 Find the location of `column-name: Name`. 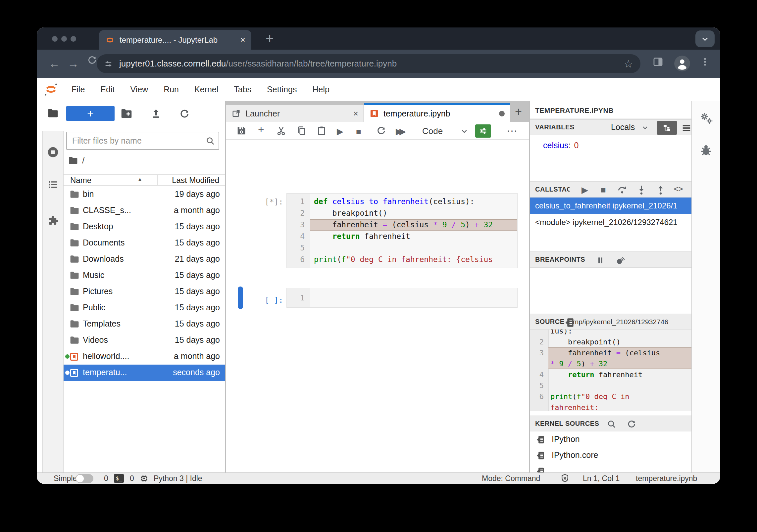

column-name: Name is located at coordinates (81, 180).